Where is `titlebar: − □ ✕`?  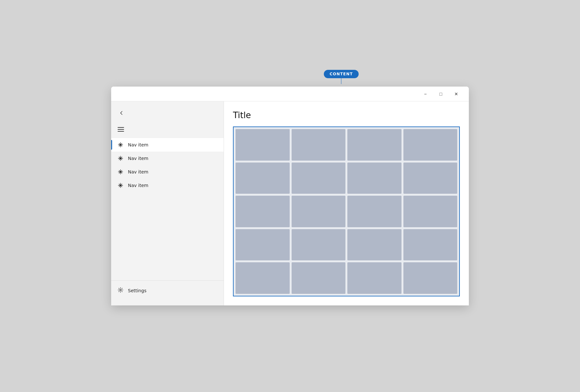 titlebar: − □ ✕ is located at coordinates (290, 94).